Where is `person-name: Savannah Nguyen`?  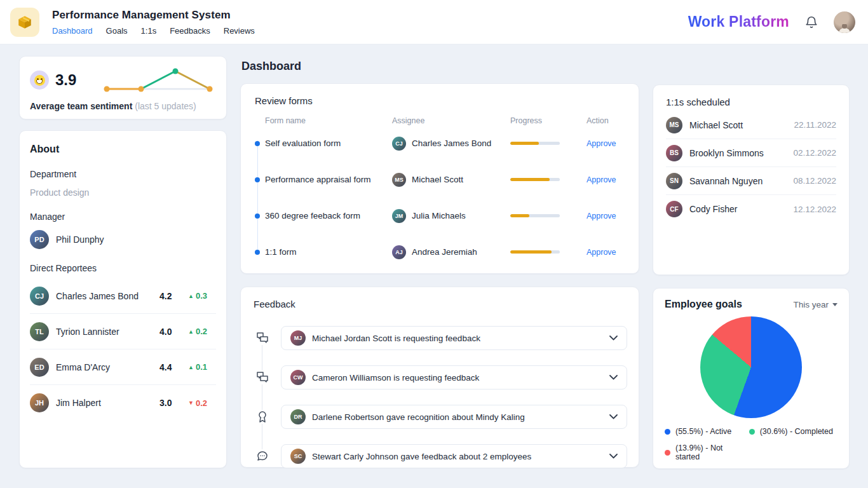
person-name: Savannah Nguyen is located at coordinates (738, 181).